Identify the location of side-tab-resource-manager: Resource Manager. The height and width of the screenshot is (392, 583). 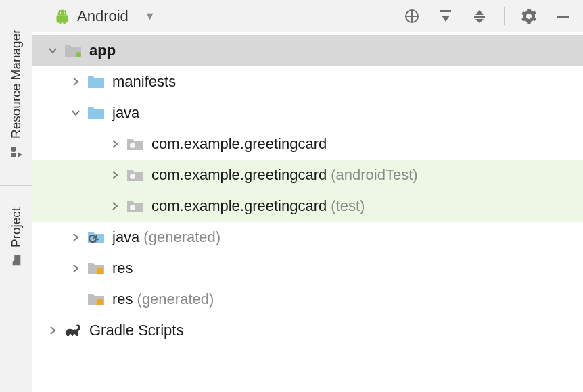
(16, 94).